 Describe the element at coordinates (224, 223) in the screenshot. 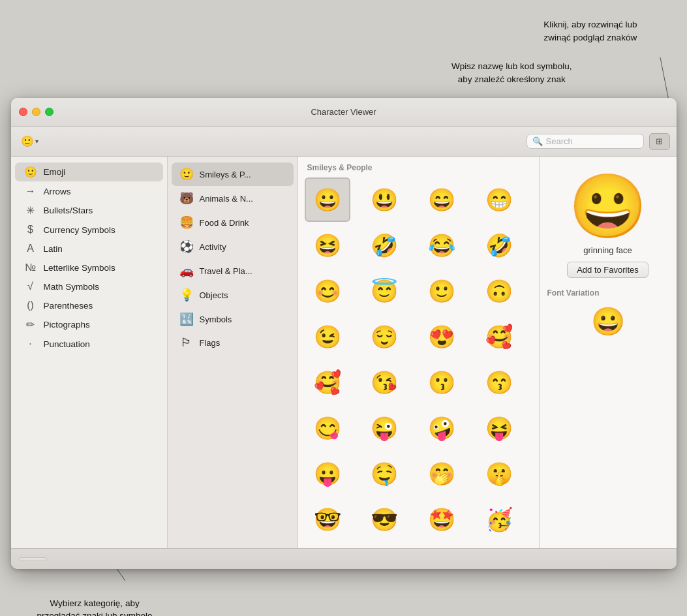

I see `cat-label-food: Food & Drink` at that location.